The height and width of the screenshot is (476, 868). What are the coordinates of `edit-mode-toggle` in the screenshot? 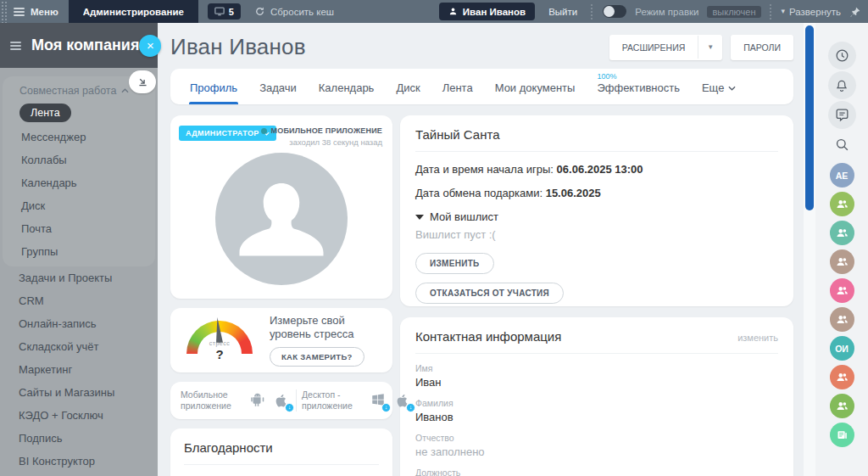 It's located at (615, 12).